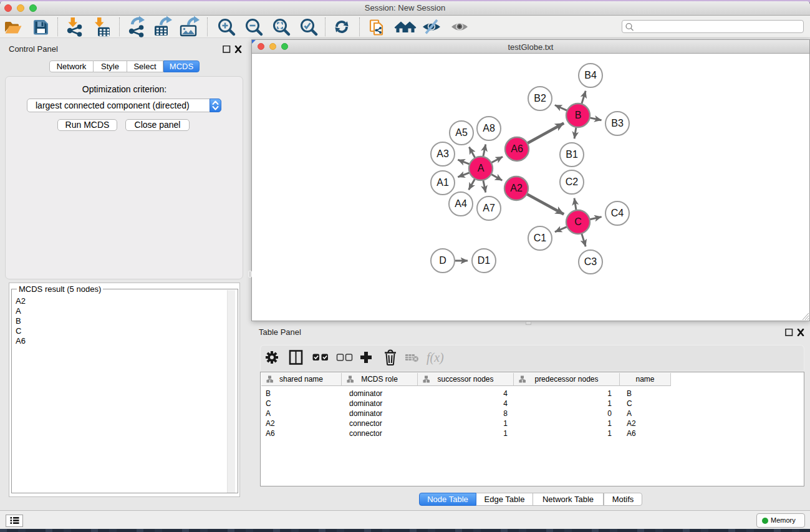 This screenshot has width=810, height=532. What do you see at coordinates (443, 182) in the screenshot?
I see `svg-text: A1` at bounding box center [443, 182].